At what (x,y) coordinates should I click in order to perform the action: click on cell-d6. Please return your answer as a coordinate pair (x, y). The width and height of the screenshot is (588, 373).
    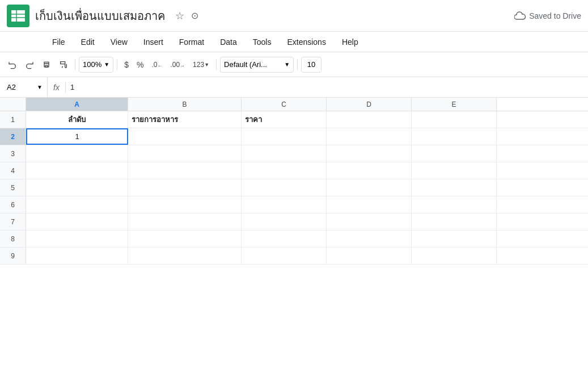
    Looking at the image, I should click on (369, 204).